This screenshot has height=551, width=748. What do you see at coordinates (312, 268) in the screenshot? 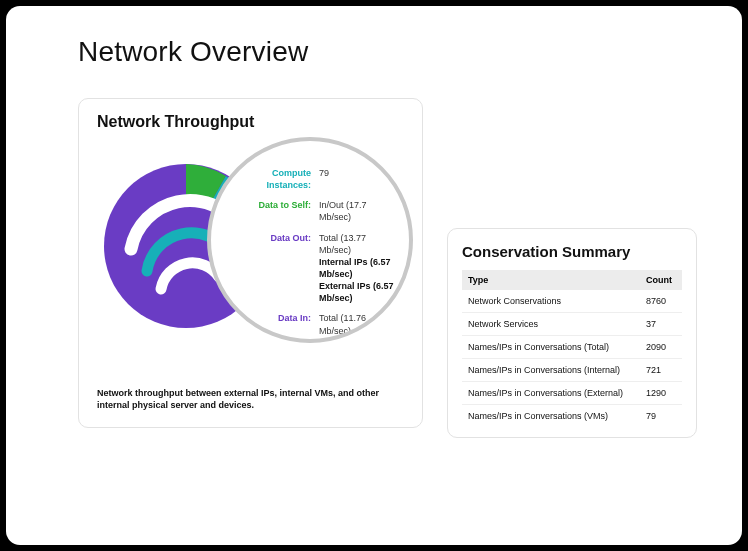
I see `metric-data-out: Data Out: Total (13.77 Mb/sec) Internal …` at bounding box center [312, 268].